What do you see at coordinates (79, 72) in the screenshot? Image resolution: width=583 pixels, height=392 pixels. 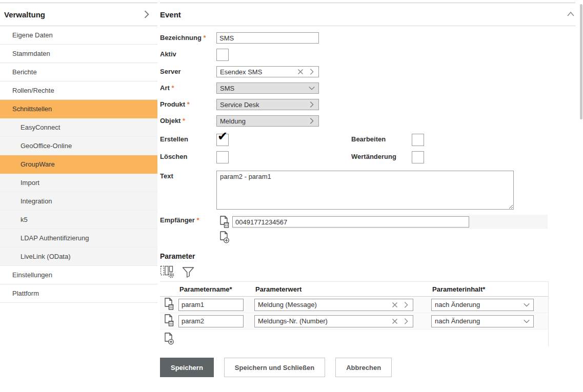 I see `sidebar-item-berichte: Berichte` at bounding box center [79, 72].